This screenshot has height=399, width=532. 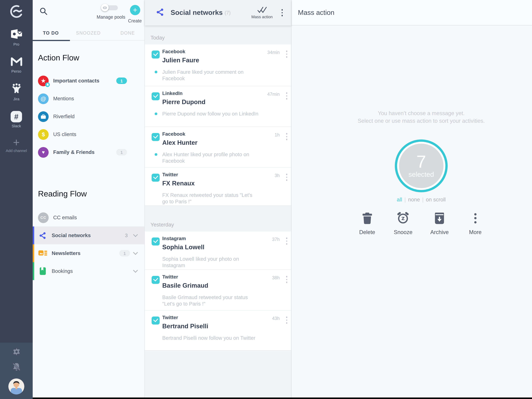 I want to click on message-time: 37h, so click(x=276, y=239).